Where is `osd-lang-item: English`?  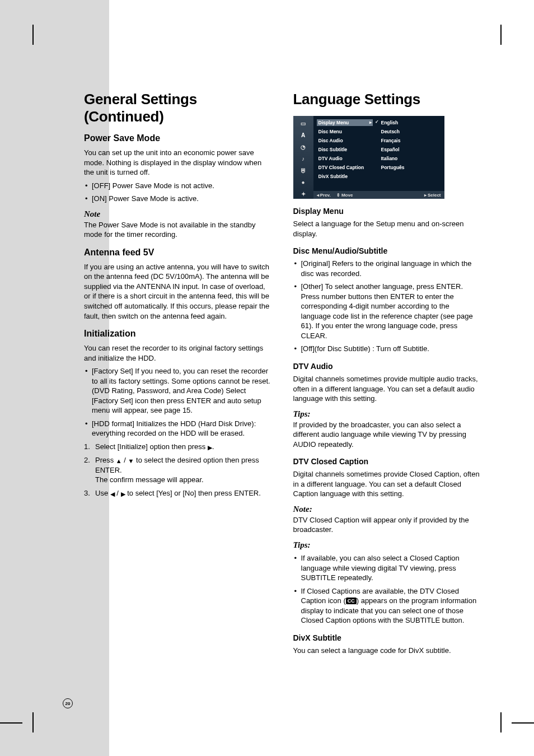 osd-lang-item: English is located at coordinates (410, 123).